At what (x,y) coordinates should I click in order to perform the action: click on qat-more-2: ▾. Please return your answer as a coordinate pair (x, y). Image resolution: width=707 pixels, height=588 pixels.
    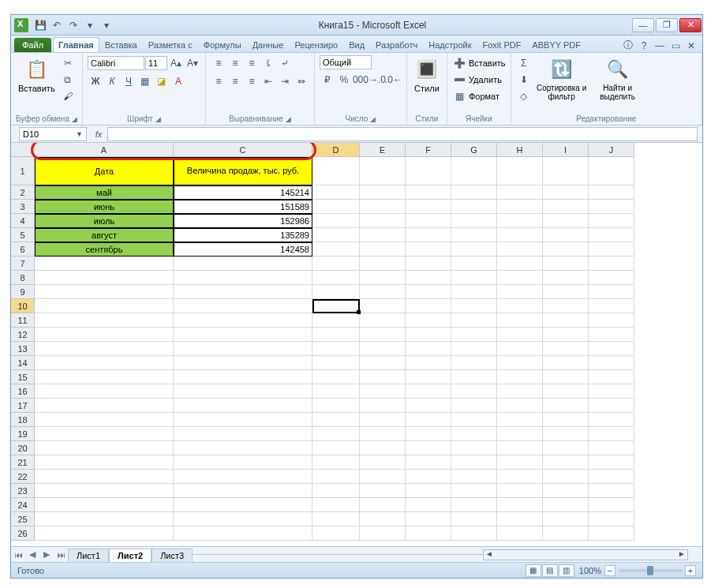
    Looking at the image, I should click on (107, 25).